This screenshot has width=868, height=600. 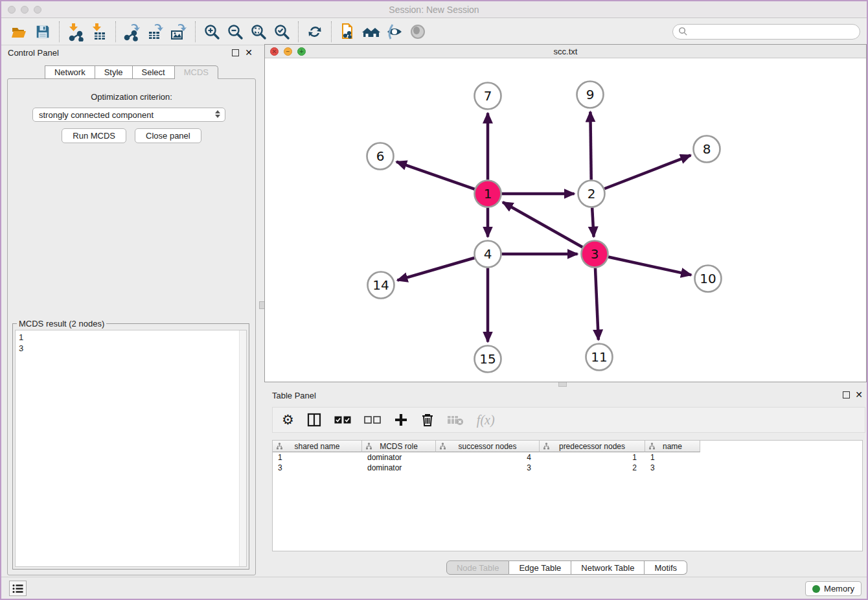 I want to click on home-layout-button, so click(x=371, y=32).